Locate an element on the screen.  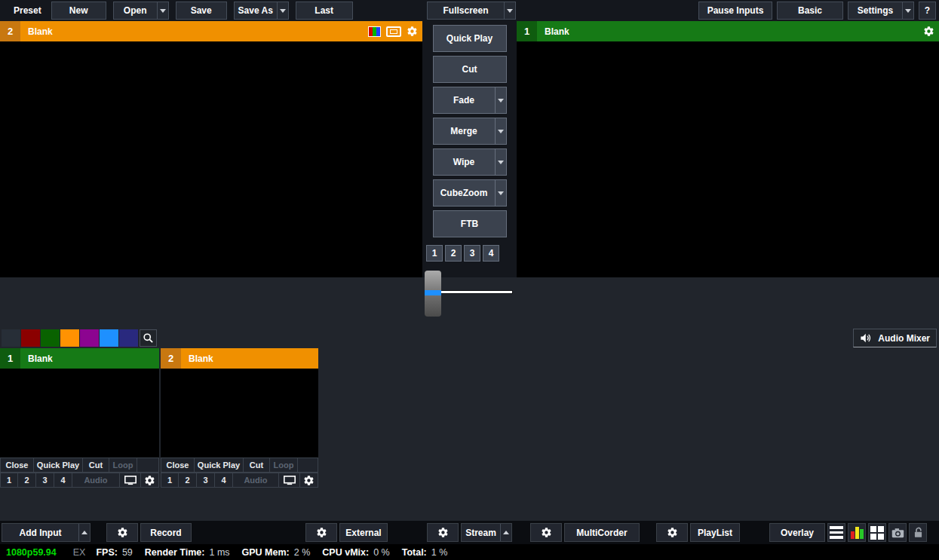
open-button: Open is located at coordinates (141, 11).